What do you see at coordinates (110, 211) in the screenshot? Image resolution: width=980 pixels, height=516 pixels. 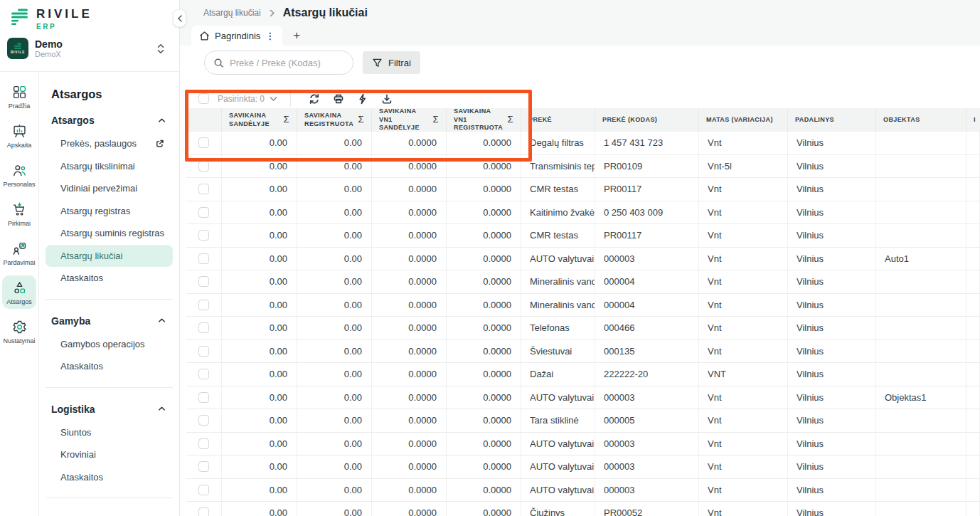 I see `sidebar-item-atsargų-registras: Atsargų registras` at bounding box center [110, 211].